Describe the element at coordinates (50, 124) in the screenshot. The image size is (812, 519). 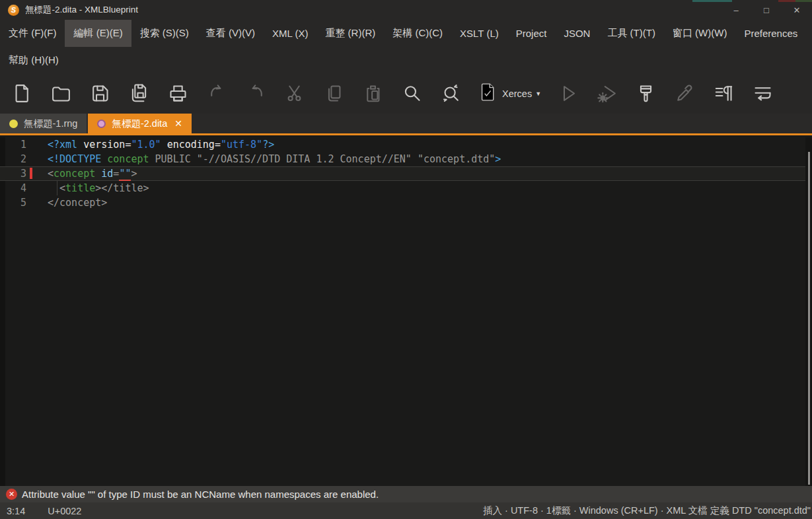
I see `tab-label: 無標題-1.rng` at that location.